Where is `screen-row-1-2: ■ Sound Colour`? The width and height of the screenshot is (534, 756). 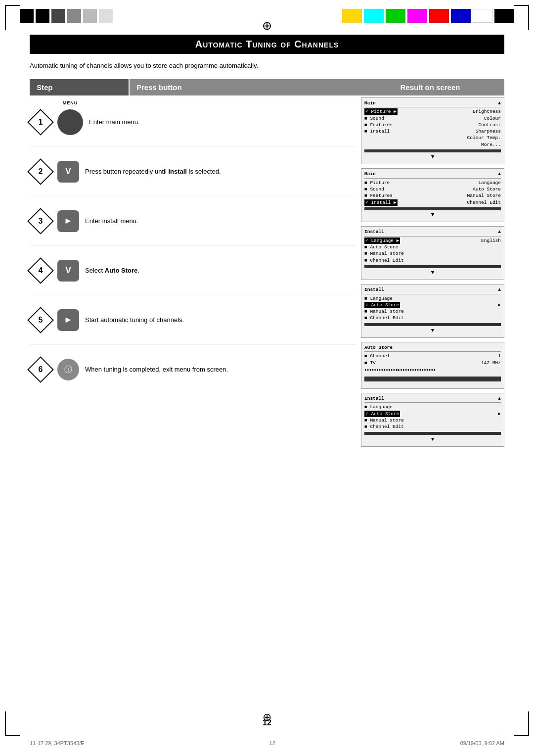 screen-row-1-2: ■ Sound Colour is located at coordinates (433, 119).